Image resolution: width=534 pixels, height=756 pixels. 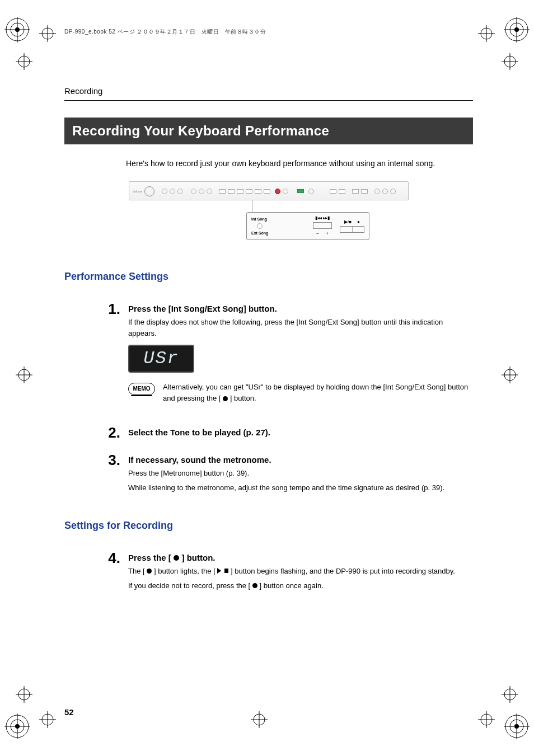 I want to click on step-text: The [ ] button lights, the [ ] button be…, so click(x=301, y=571).